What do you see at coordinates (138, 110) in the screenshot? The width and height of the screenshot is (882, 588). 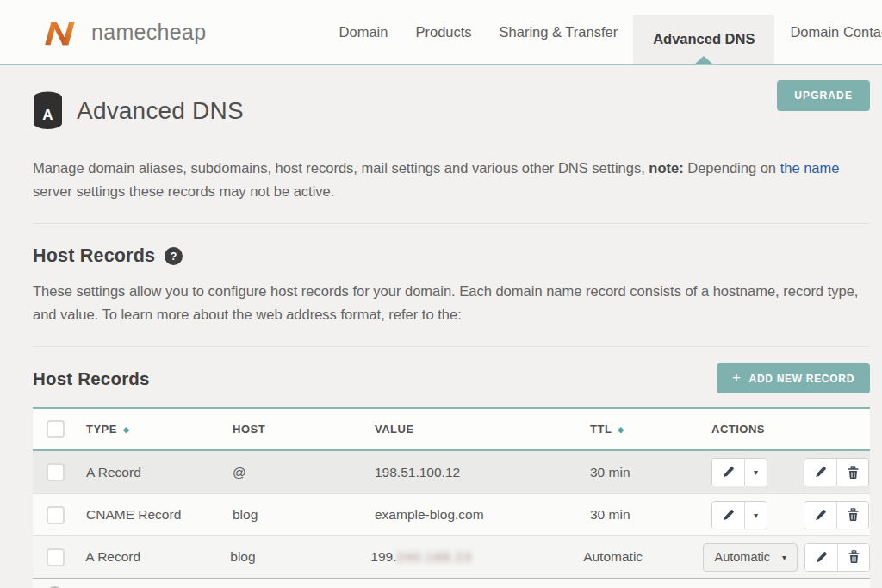 I see `page-title-group: A Advanced DNS` at bounding box center [138, 110].